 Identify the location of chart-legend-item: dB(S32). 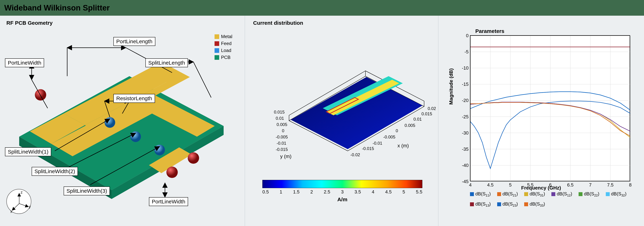
(616, 194).